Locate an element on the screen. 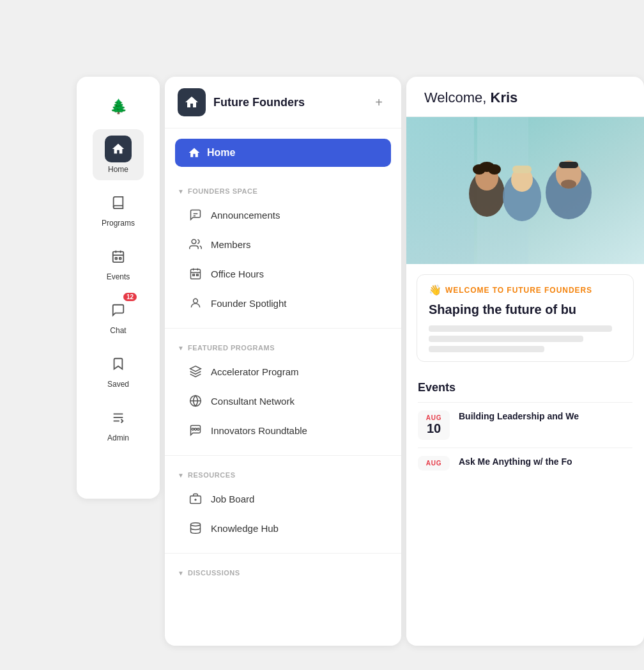 The height and width of the screenshot is (670, 644). saved-icon is located at coordinates (118, 364).